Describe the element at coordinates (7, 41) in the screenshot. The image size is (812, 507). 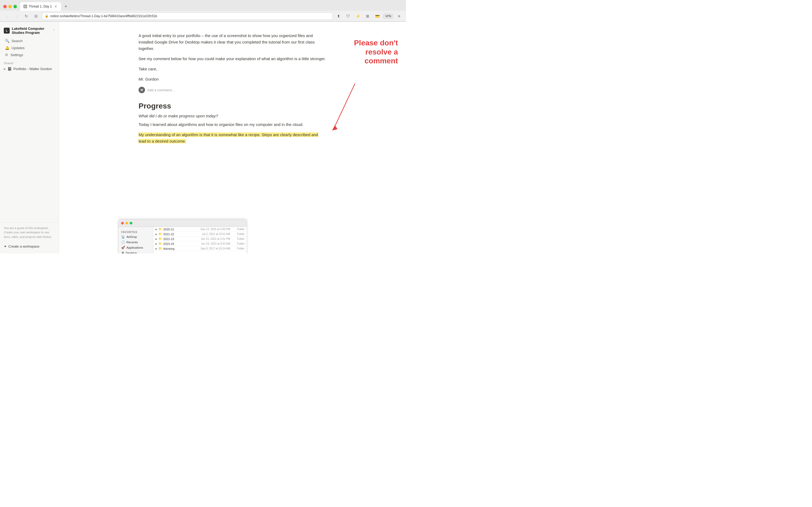
I see `search-icon: 🔍` at that location.